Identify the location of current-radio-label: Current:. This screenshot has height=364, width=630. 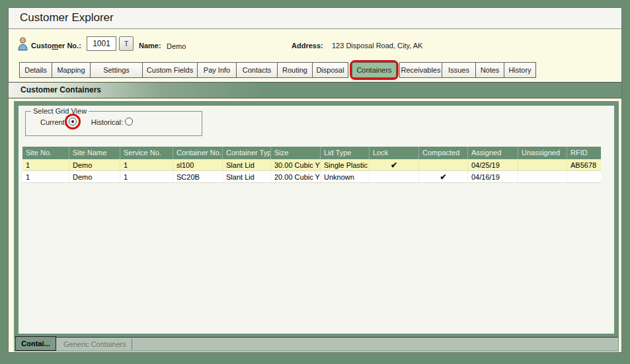
(54, 122).